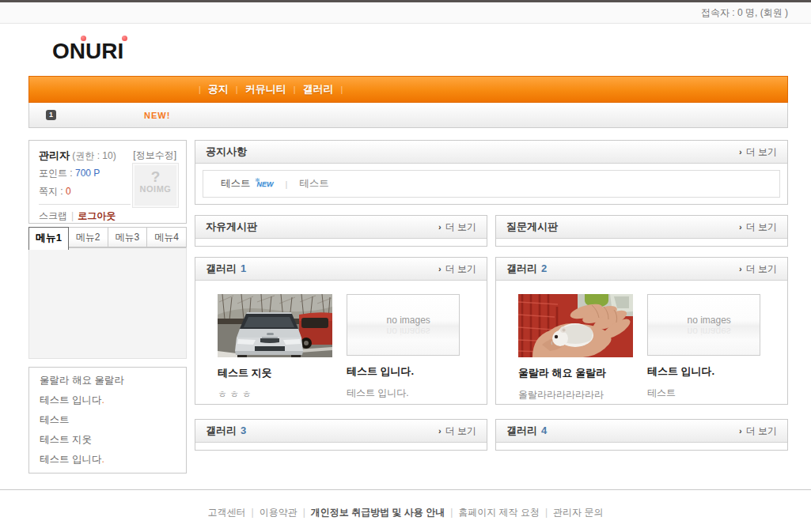  Describe the element at coordinates (341, 330) in the screenshot. I see `gallery-1-section: 갤러리1 ›더 보기` at that location.